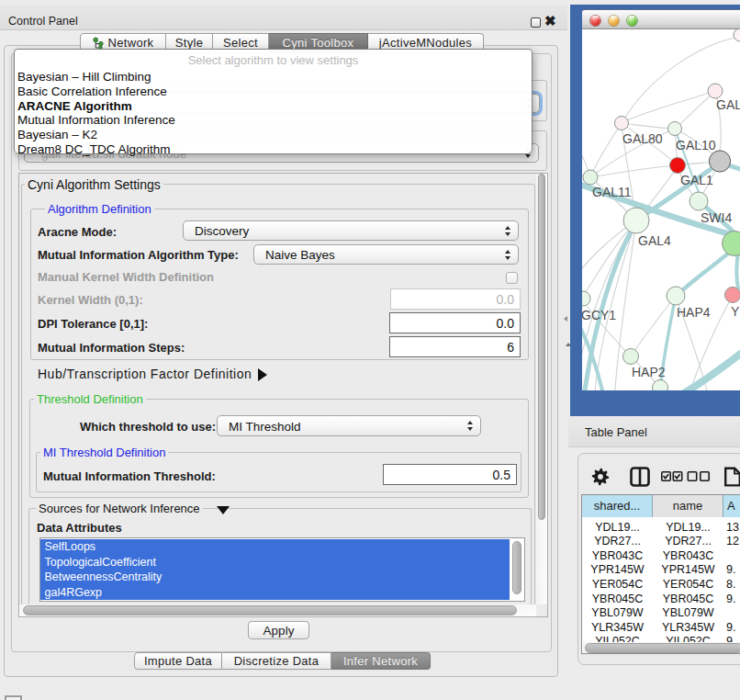 The width and height of the screenshot is (740, 700). I want to click on dropdown-item: Mutual Information Inference, so click(96, 119).